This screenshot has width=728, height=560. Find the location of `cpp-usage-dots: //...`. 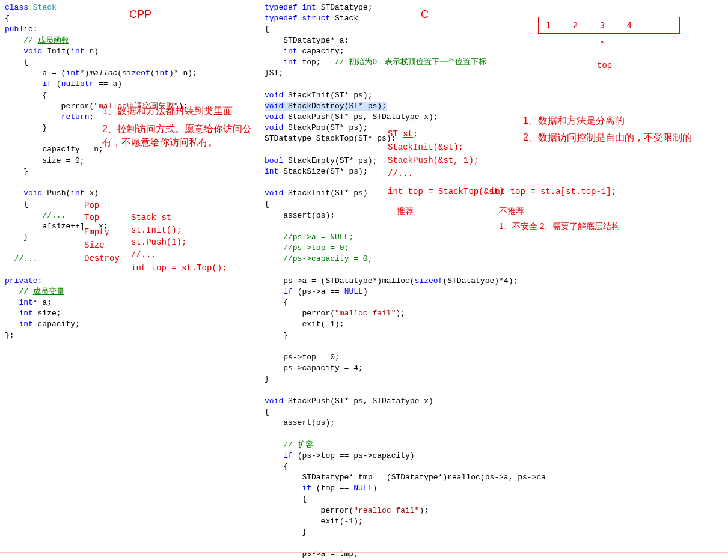

cpp-usage-dots: //... is located at coordinates (144, 255).